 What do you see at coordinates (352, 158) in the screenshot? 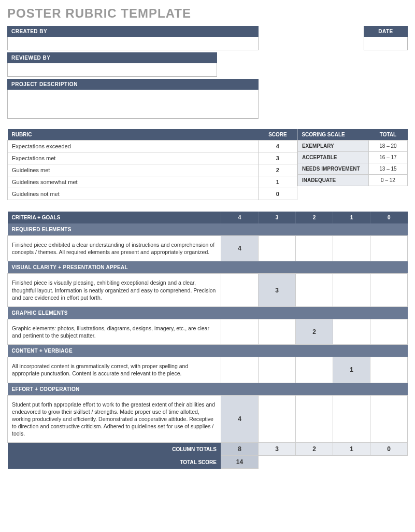
I see `table-row: ACCEPTABLE16 – 17` at bounding box center [352, 158].